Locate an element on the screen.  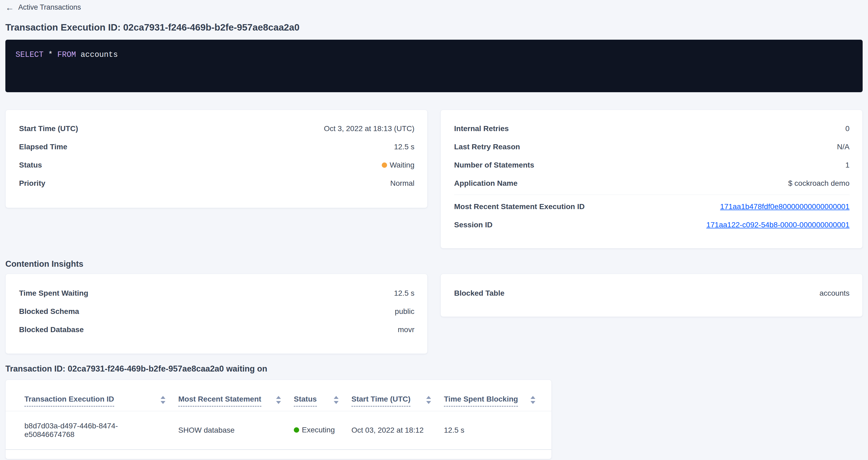
elapsed-time-value: 12.5 s is located at coordinates (404, 147).